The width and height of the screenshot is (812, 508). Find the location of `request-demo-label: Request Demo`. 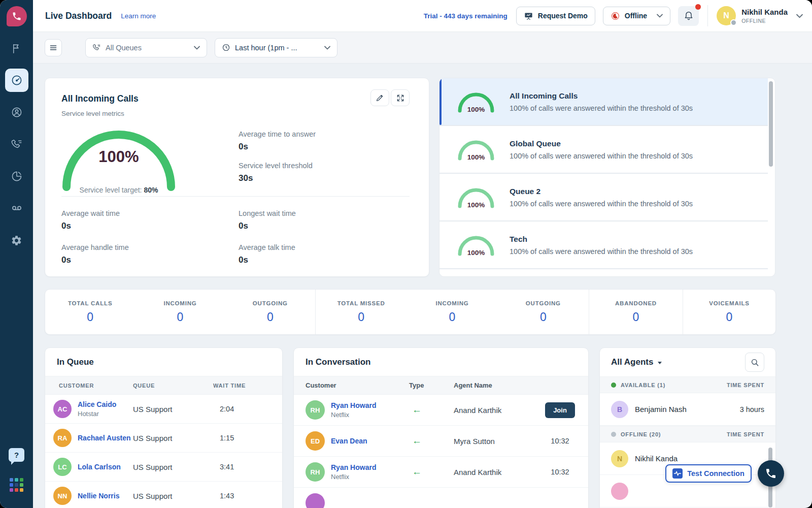

request-demo-label: Request Demo is located at coordinates (563, 16).